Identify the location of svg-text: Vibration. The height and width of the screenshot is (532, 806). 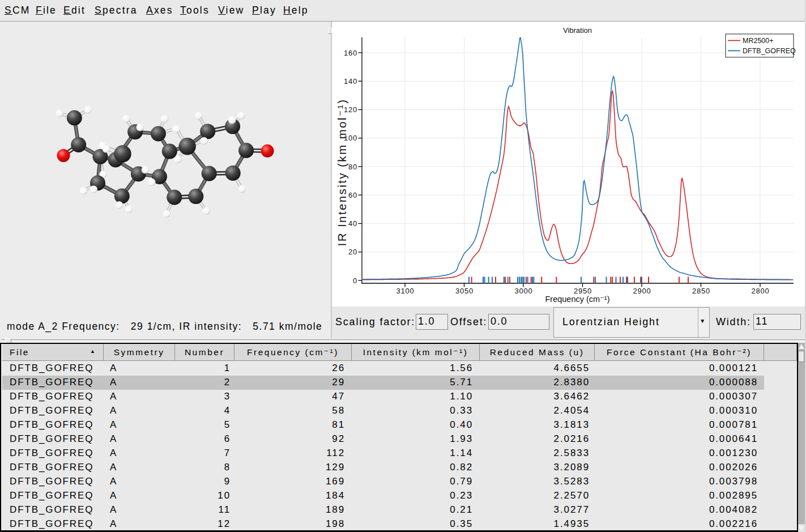
(578, 31).